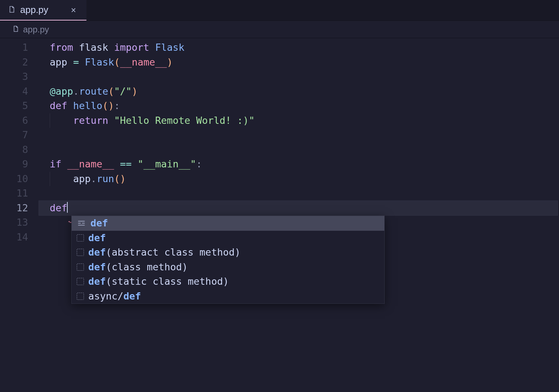  Describe the element at coordinates (14, 48) in the screenshot. I see `line-number: 1` at that location.